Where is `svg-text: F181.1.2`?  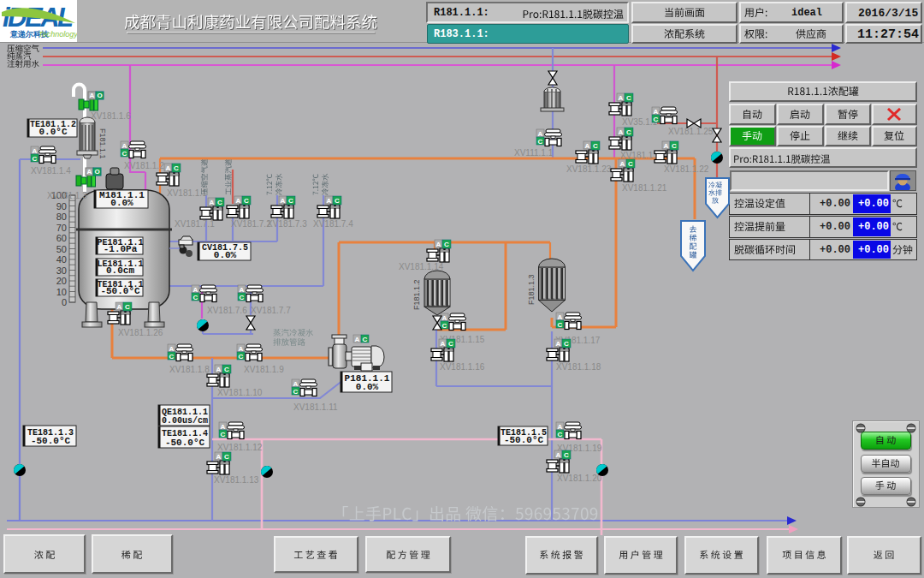 svg-text: F181.1.2 is located at coordinates (417, 295).